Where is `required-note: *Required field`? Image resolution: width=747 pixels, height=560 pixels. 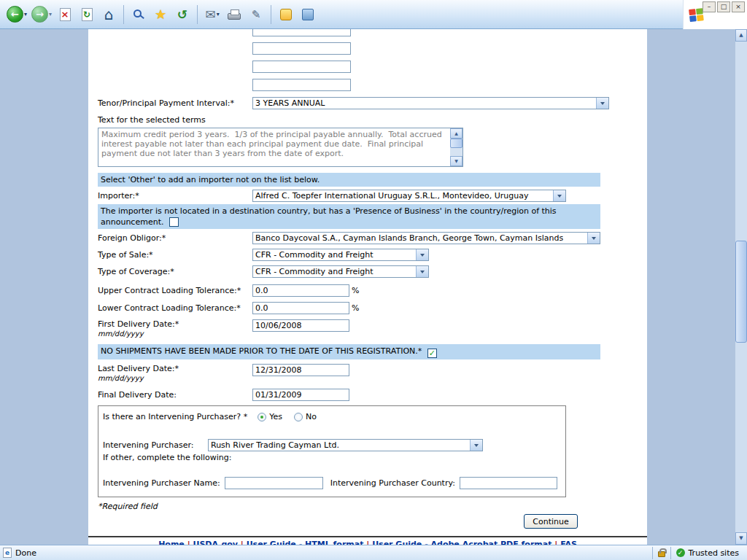
required-note: *Required field is located at coordinates (368, 506).